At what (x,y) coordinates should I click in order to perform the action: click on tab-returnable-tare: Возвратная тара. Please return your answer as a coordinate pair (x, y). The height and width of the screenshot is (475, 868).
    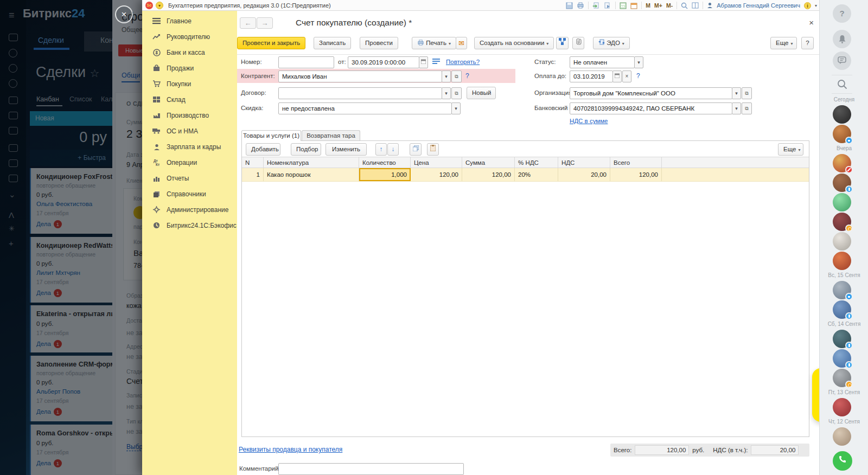
    Looking at the image, I should click on (331, 136).